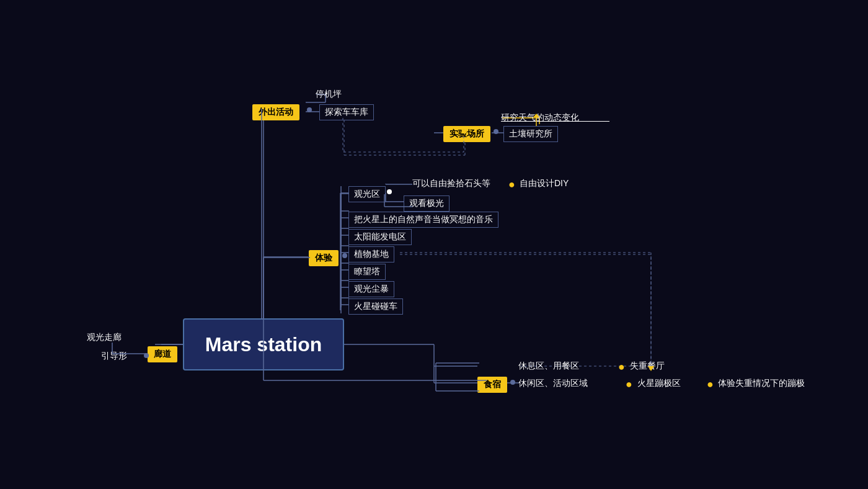 Image resolution: width=868 pixels, height=489 pixels. Describe the element at coordinates (761, 384) in the screenshot. I see `experience-weightless-text: 体验失重情况下的蹦极` at that location.